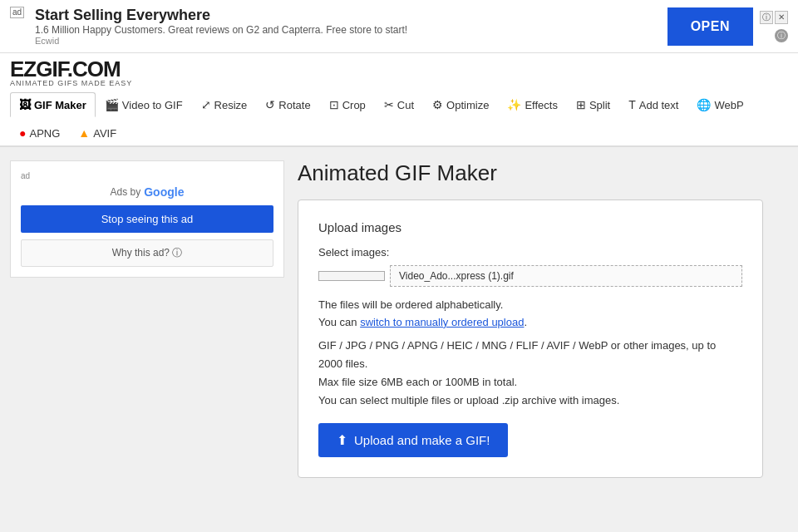 Image resolution: width=798 pixels, height=532 pixels. I want to click on max-size-info: Max file size 6MB each or 100MB in total…, so click(417, 382).